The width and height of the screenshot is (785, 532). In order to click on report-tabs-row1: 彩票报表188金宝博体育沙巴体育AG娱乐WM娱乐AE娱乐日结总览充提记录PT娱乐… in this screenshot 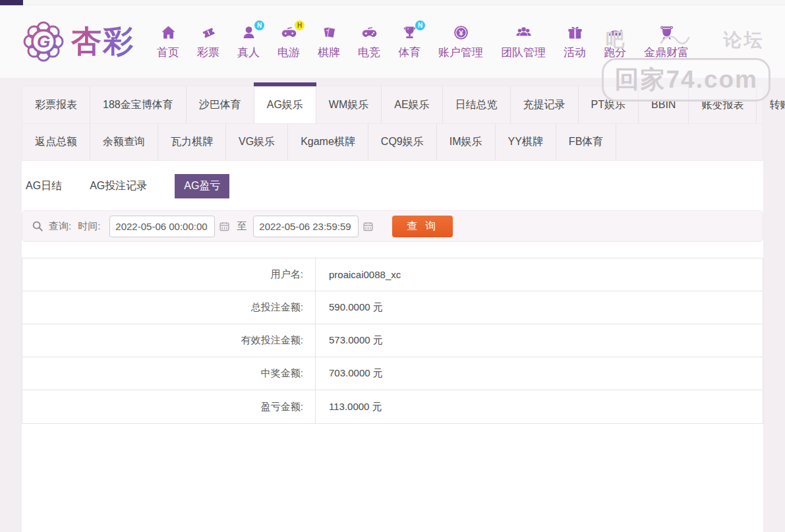, I will do `click(393, 105)`.